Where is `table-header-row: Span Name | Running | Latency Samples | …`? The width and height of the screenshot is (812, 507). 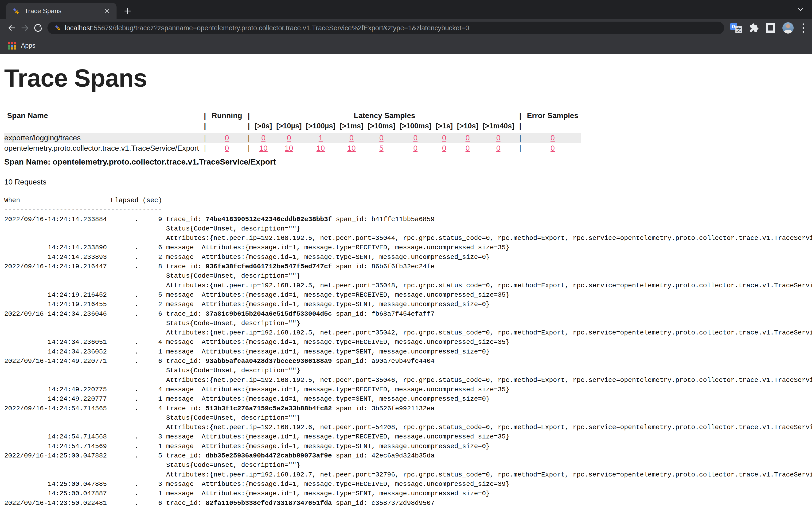 table-header-row: Span Name | Running | Latency Samples | … is located at coordinates (293, 113).